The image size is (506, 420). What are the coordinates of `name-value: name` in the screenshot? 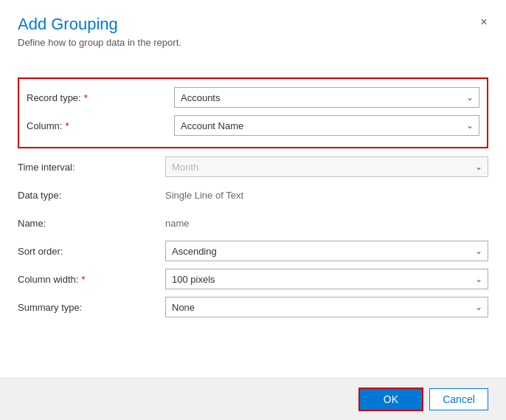 It's located at (327, 223).